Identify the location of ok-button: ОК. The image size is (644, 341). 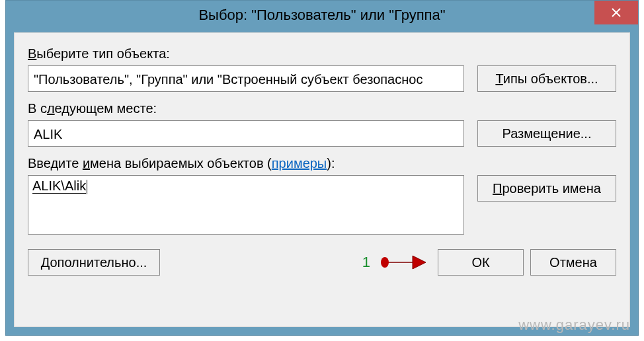
(481, 262).